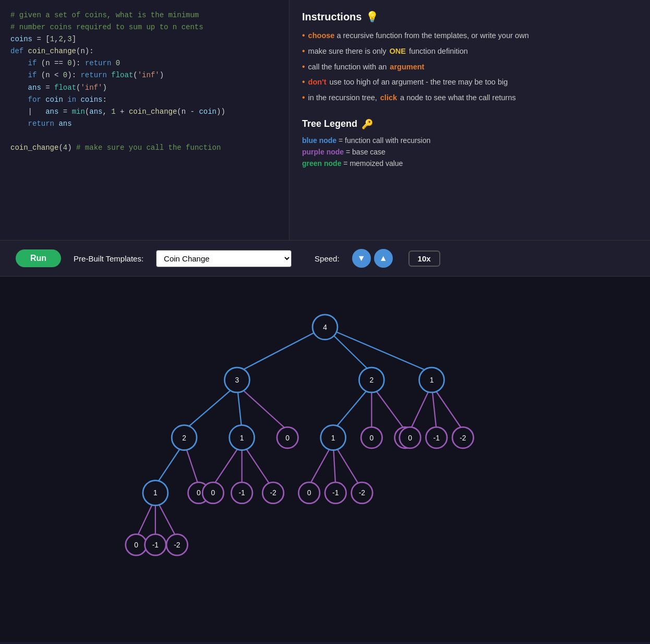 The image size is (650, 644). What do you see at coordinates (336, 493) in the screenshot?
I see `node-m1-l3c: -1` at bounding box center [336, 493].